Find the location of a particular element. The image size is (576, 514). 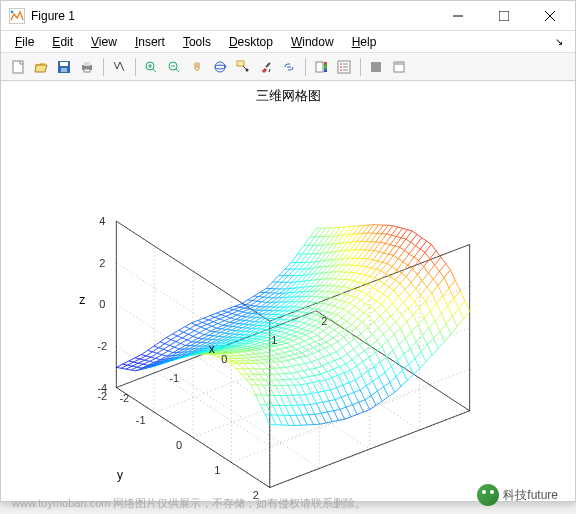

svg-line-2007 is located at coordinates (412, 299).